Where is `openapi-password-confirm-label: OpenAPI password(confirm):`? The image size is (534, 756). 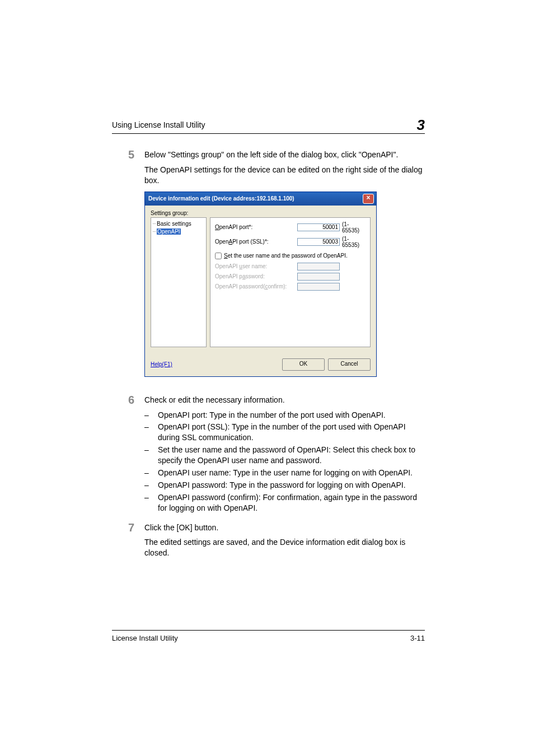
openapi-password-confirm-label: OpenAPI password(confirm): is located at coordinates (256, 287).